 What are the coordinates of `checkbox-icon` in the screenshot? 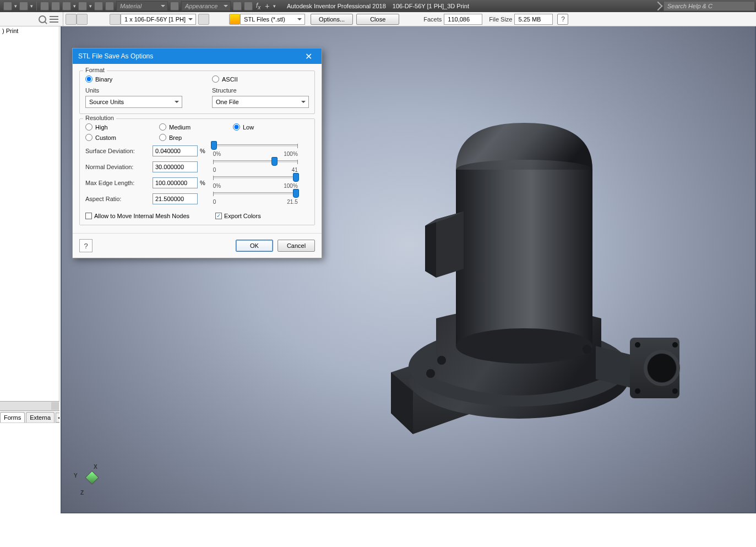 It's located at (89, 216).